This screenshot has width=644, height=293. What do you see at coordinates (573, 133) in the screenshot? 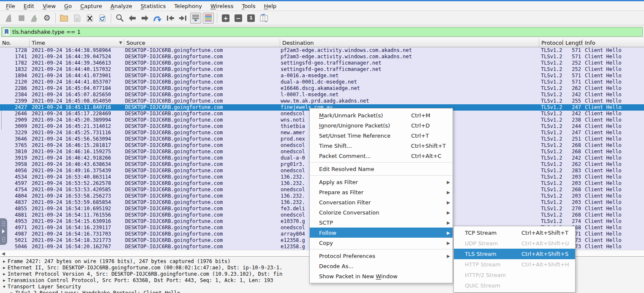
I see `cell-len: 247` at bounding box center [573, 133].